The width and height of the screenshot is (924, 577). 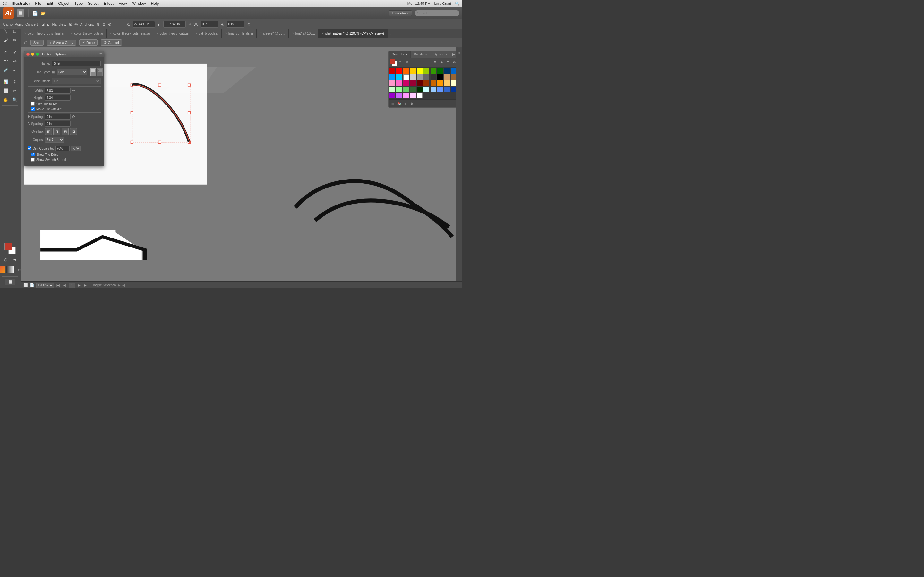 What do you see at coordinates (226, 34) in the screenshot?
I see `tab-close-5: ✕` at bounding box center [226, 34].